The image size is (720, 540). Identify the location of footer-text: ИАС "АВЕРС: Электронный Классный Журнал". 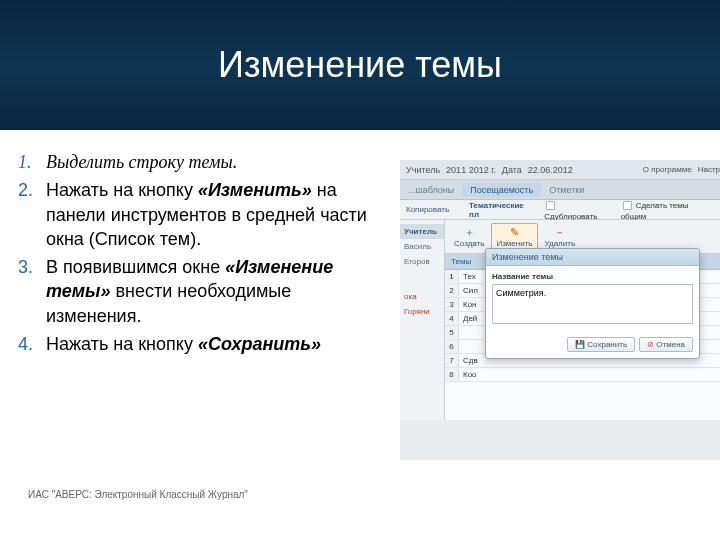
(138, 494).